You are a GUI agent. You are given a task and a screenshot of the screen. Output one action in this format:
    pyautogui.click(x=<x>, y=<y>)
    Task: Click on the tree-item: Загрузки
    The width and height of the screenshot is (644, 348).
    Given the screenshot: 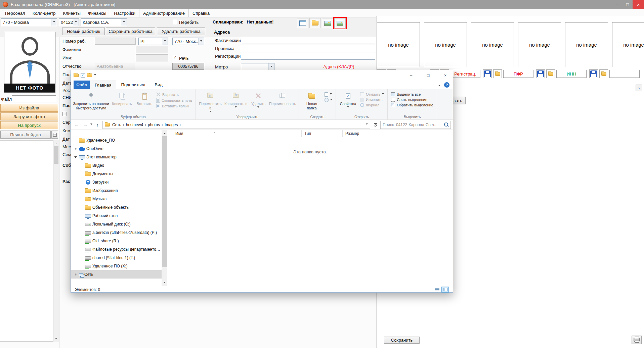 What is the action you would take?
    pyautogui.click(x=116, y=182)
    